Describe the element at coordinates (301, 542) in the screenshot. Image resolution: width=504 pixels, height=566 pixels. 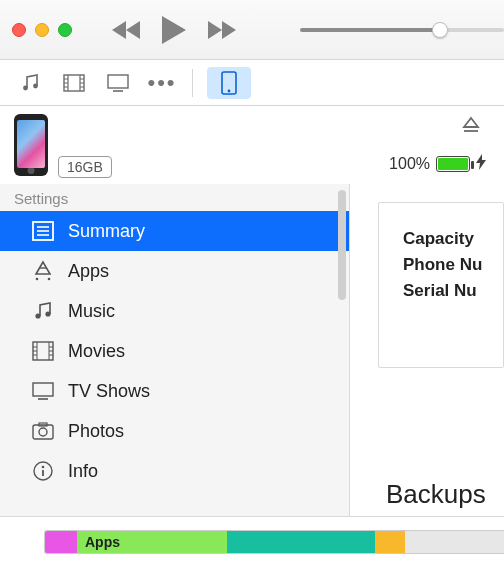
I see `storage-segment-teal` at that location.